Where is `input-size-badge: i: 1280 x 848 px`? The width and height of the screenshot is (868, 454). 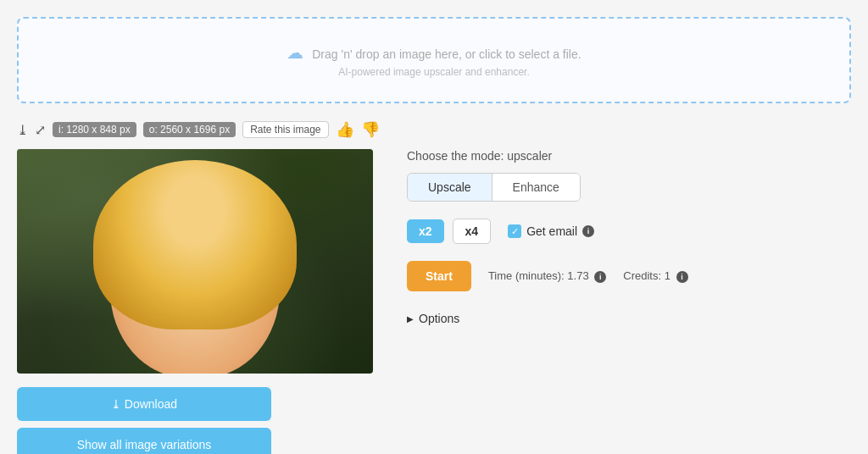 input-size-badge: i: 1280 x 848 px is located at coordinates (95, 130).